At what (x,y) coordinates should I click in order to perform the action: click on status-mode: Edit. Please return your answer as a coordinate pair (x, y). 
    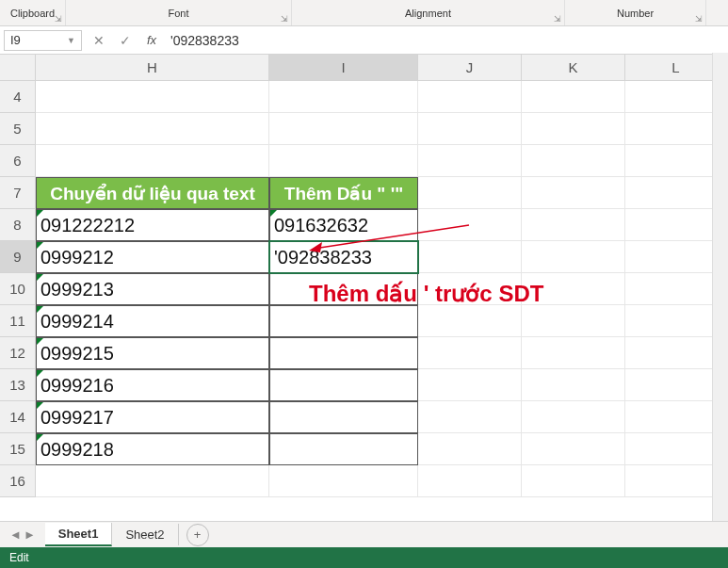
    Looking at the image, I should click on (19, 558).